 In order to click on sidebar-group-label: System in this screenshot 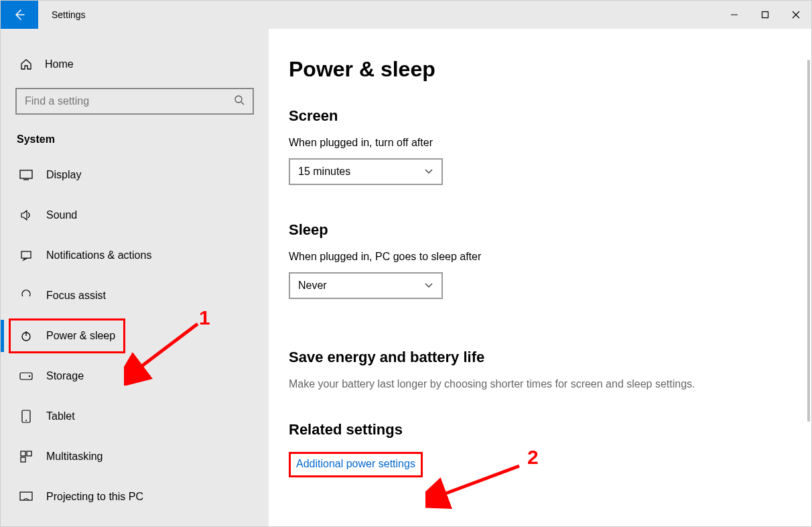, I will do `click(135, 135)`.